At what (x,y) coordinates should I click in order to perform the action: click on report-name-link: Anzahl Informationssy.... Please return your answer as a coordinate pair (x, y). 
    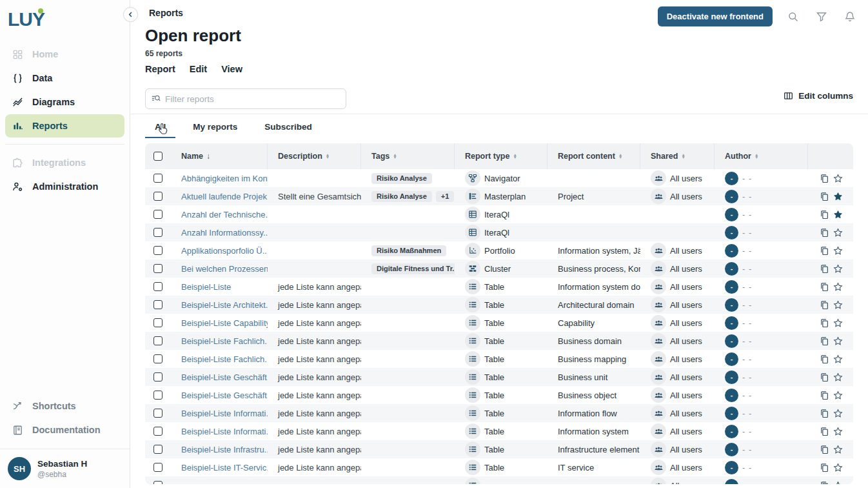
    Looking at the image, I should click on (224, 232).